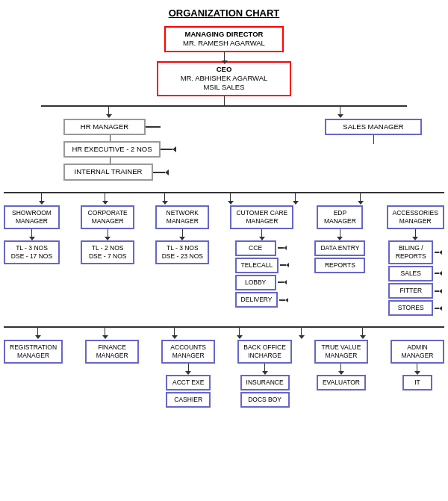  Describe the element at coordinates (175, 149) in the screenshot. I see `hr-exec-arrowhead` at that location.